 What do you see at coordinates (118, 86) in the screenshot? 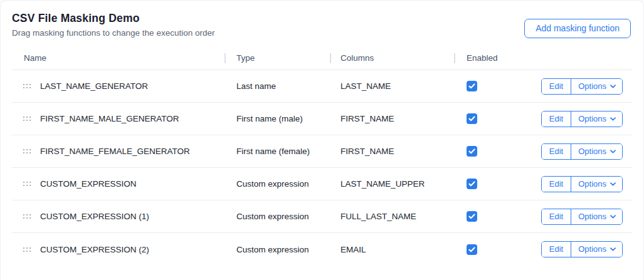
I see `name-cell: LAST_NAME_GENERATOR` at bounding box center [118, 86].